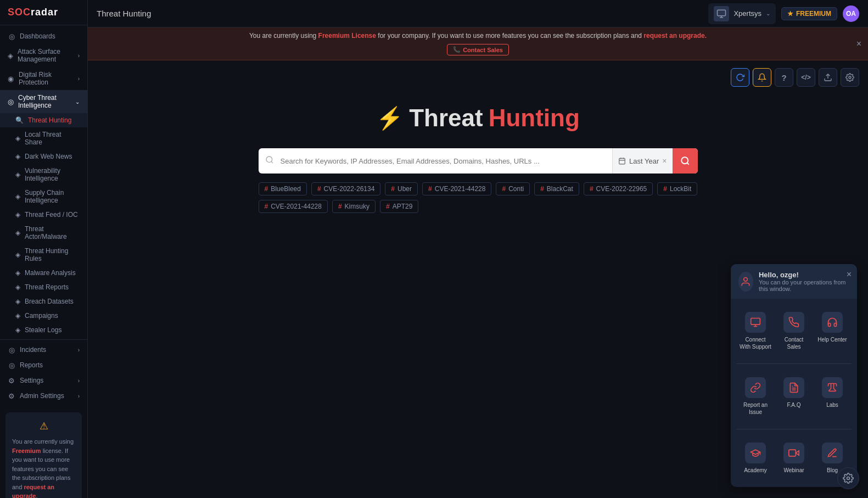 The width and height of the screenshot is (868, 498). I want to click on sidebar-item-asm: ◈ Attack Surface Management ›, so click(44, 55).